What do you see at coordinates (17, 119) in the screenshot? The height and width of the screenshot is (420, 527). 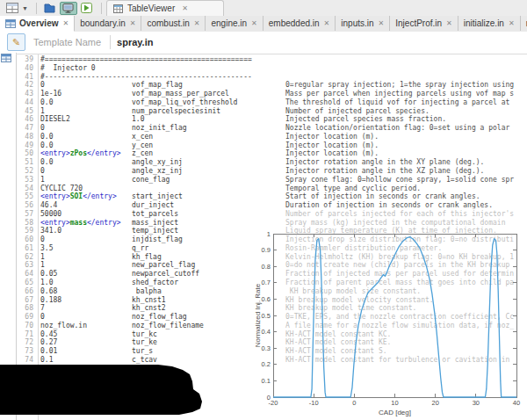 I see `line-number: 46` at bounding box center [17, 119].